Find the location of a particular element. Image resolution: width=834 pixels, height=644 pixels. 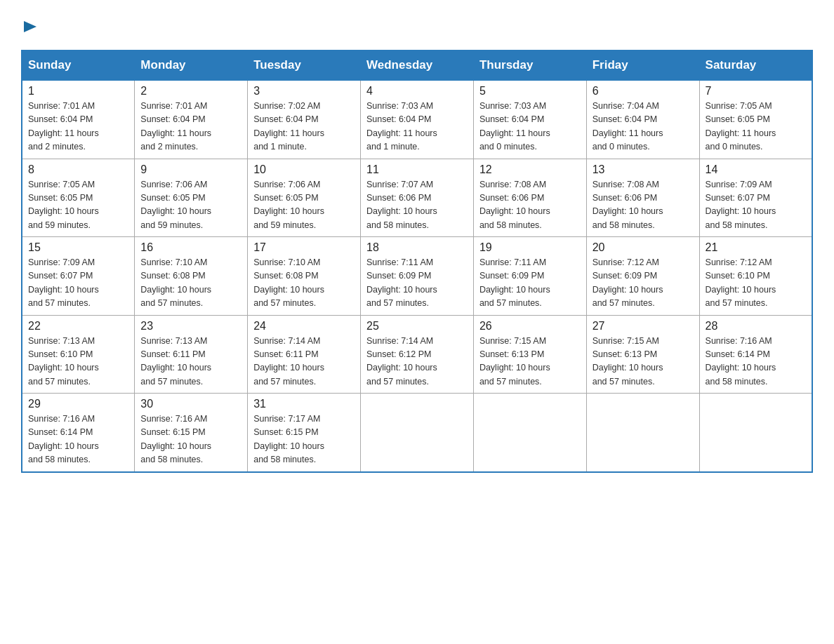

calendar-day-cell: 13Sunrise: 7:08 AMSunset: 6:06 PMDayligh… is located at coordinates (643, 198).